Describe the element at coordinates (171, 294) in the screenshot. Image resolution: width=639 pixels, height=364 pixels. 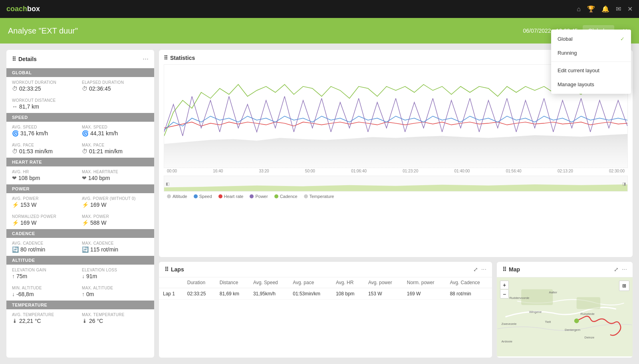
I see `lap-label: Lap 1` at that location.